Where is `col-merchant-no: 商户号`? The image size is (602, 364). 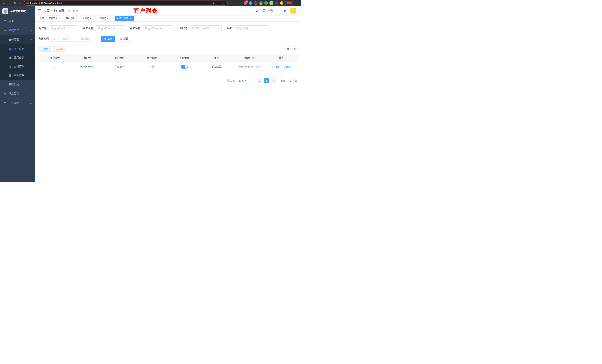
col-merchant-no: 商户号 is located at coordinates (87, 58).